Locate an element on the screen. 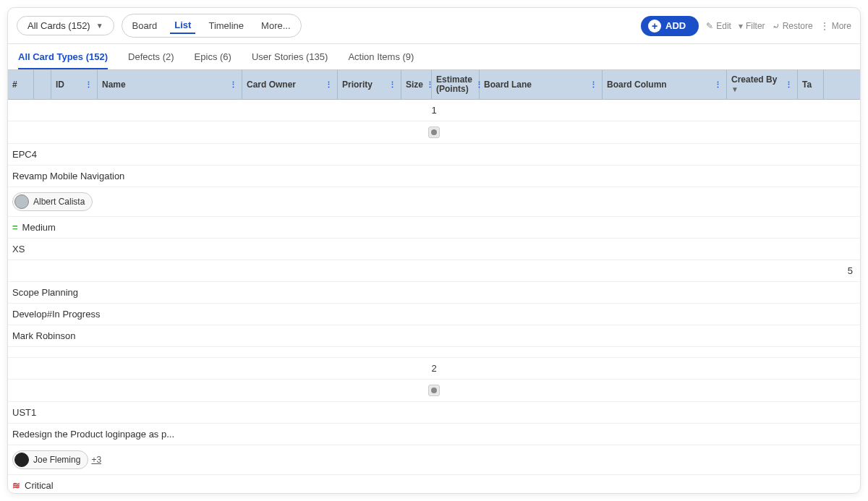 This screenshot has height=501, width=868. col-name: Name⋮ is located at coordinates (170, 85).